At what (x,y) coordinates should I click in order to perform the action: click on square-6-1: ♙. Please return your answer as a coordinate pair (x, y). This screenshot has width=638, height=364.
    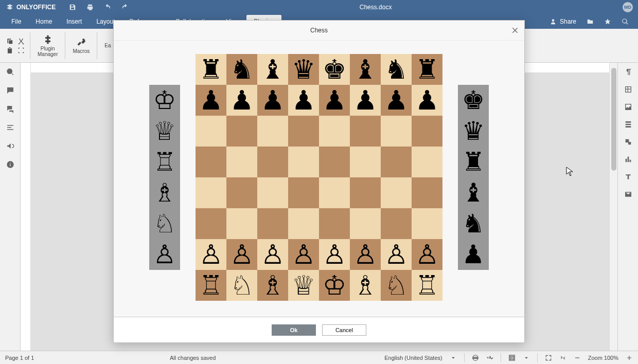
    Looking at the image, I should click on (242, 254).